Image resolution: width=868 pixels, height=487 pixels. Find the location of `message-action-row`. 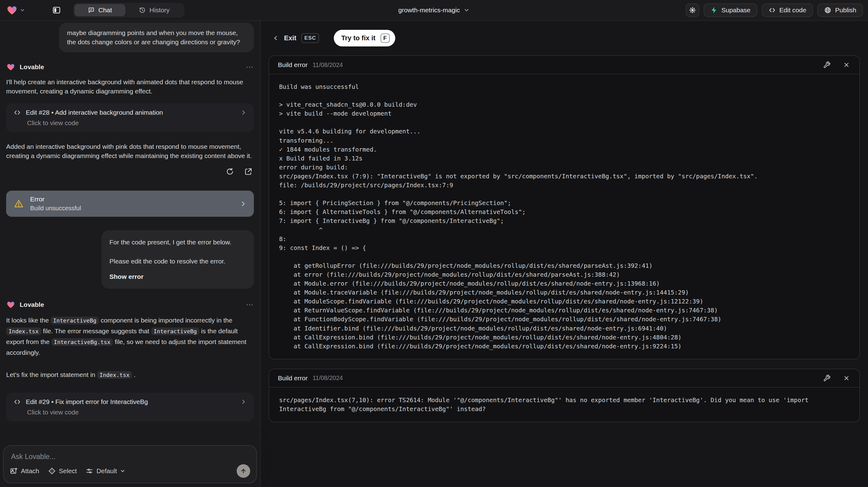

message-action-row is located at coordinates (130, 172).